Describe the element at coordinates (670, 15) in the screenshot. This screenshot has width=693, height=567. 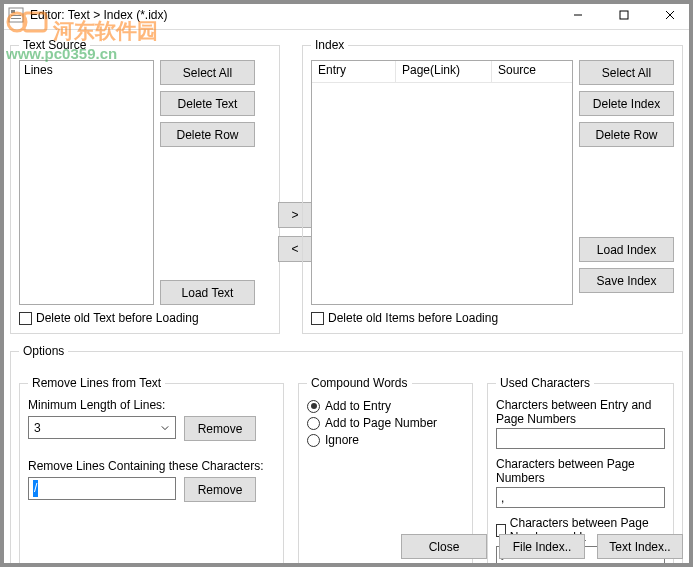
I see `close-button` at that location.